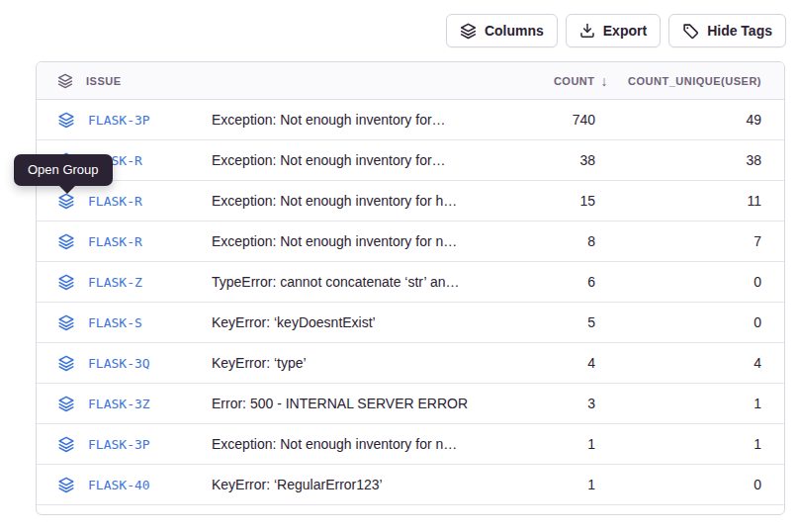  Describe the element at coordinates (115, 283) in the screenshot. I see `issue-link: FLASK-Z` at that location.